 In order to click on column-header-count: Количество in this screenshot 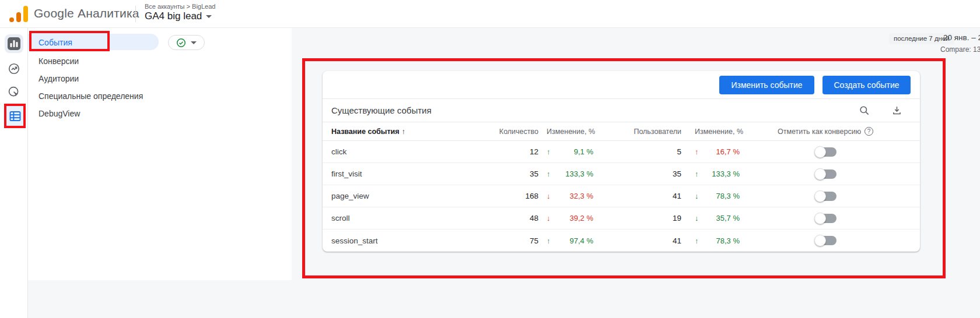, I will do `click(485, 132)`.